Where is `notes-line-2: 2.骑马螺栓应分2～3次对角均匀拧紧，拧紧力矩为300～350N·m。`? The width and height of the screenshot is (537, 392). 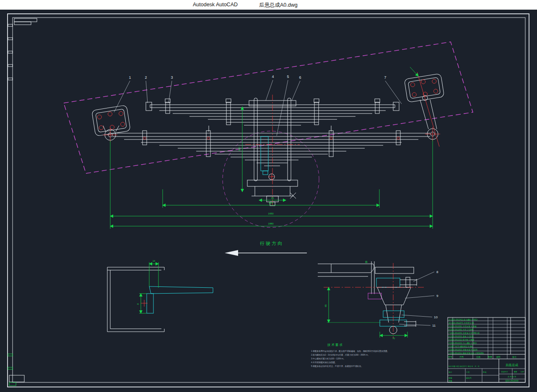 notes-line-2: 2.骑马螺栓应分2～3次对角均匀拧紧，拧紧力矩为300～350N·m。 is located at coordinates (340, 355).